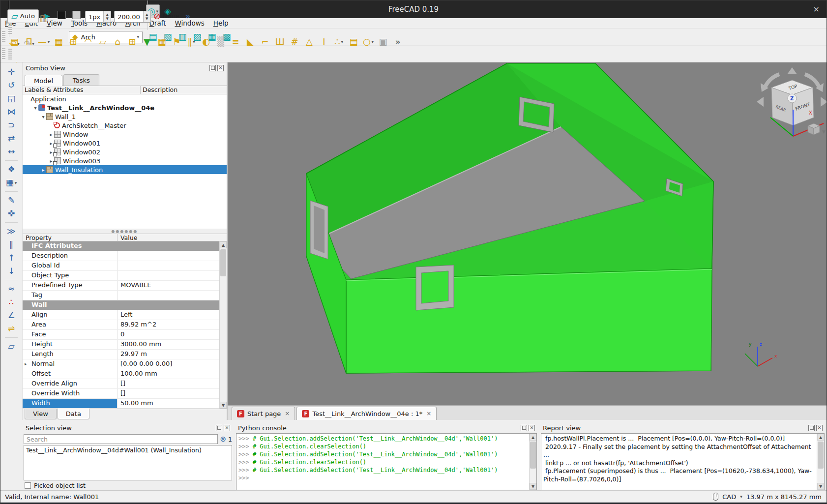 The width and height of the screenshot is (827, 504). Describe the element at coordinates (125, 134) in the screenshot. I see `tree-item-window: ▸Window` at that location.